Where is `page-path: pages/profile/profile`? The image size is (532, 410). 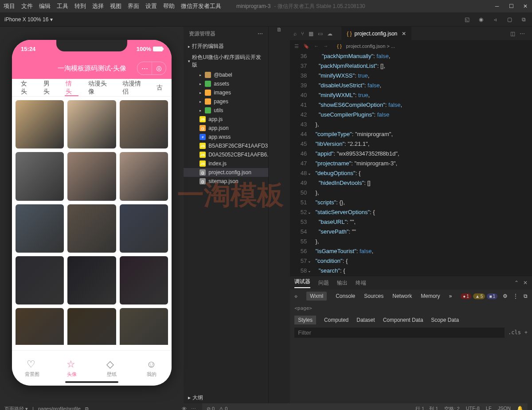
page-path: pages/profile/profile is located at coordinates (59, 408).